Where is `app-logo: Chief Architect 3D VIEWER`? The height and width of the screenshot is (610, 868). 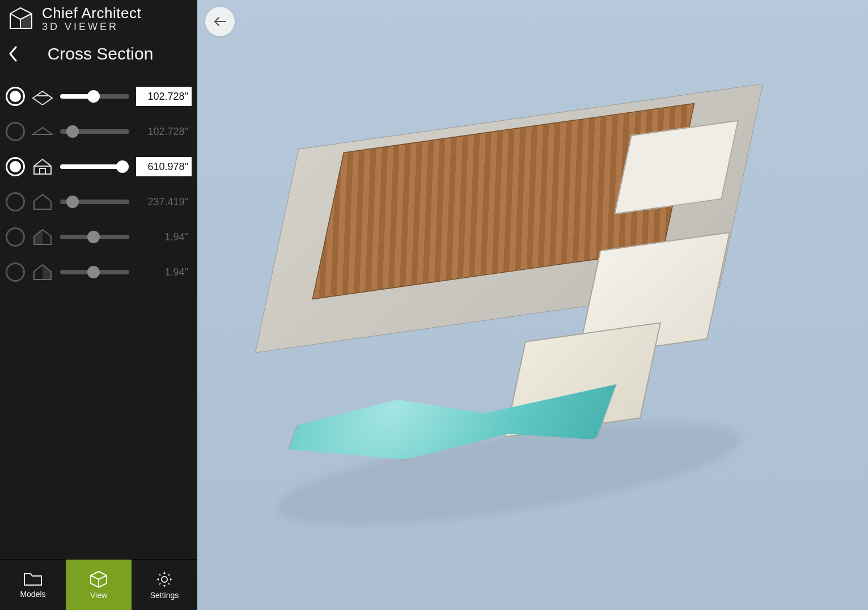 app-logo: Chief Architect 3D VIEWER is located at coordinates (99, 17).